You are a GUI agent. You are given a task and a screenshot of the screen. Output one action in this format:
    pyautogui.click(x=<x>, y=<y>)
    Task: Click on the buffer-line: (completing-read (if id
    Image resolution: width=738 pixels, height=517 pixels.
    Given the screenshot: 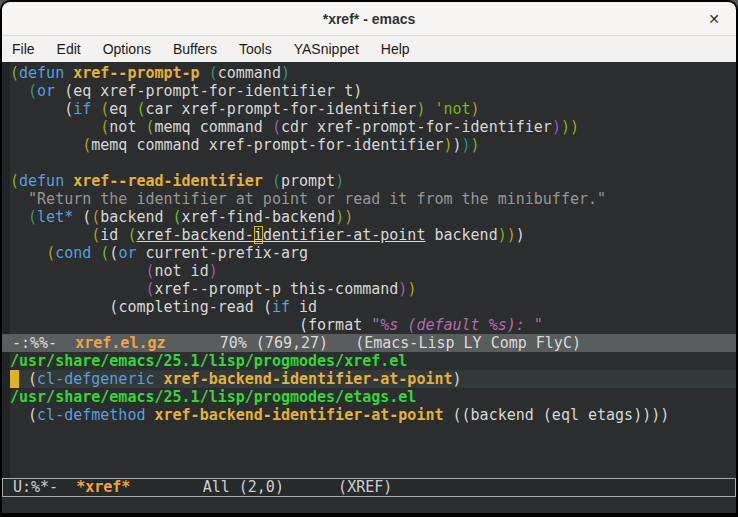 What is the action you would take?
    pyautogui.click(x=373, y=307)
    